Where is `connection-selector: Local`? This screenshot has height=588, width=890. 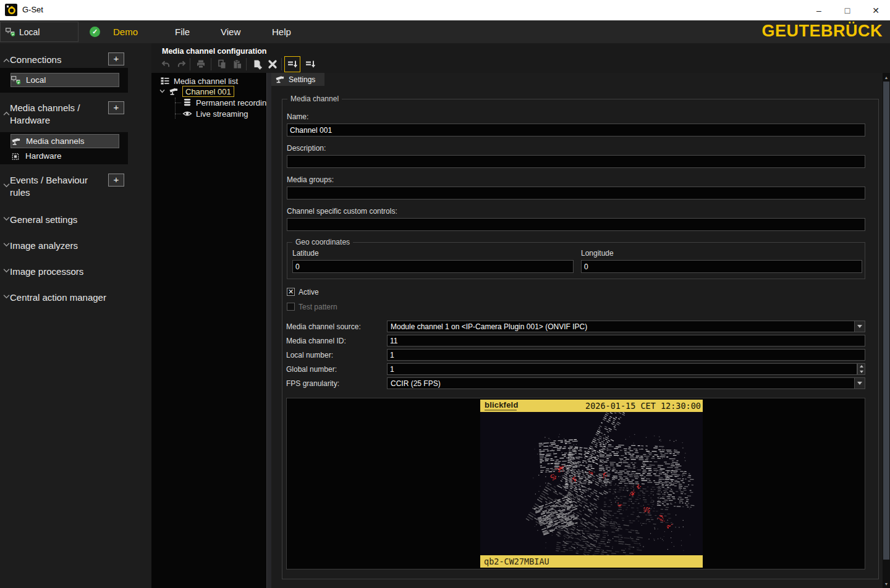 connection-selector: Local is located at coordinates (40, 32).